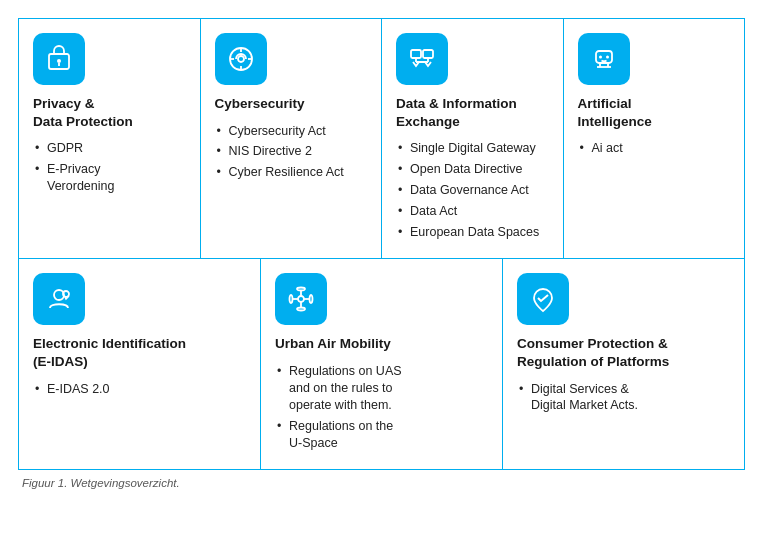 The width and height of the screenshot is (763, 557). What do you see at coordinates (604, 59) in the screenshot?
I see `ai-icon` at bounding box center [604, 59].